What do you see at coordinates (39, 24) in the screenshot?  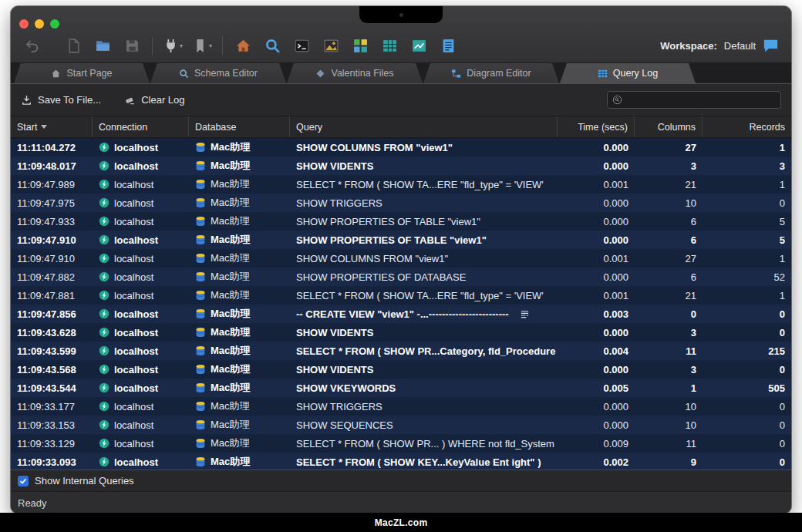 I see `traffic-lights` at bounding box center [39, 24].